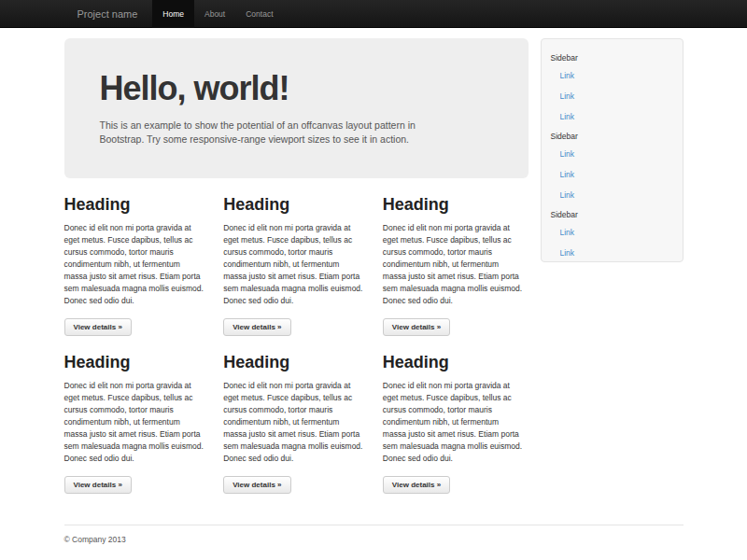 The width and height of the screenshot is (747, 560). What do you see at coordinates (297, 89) in the screenshot?
I see `jumbotron-title: Hello, world!` at bounding box center [297, 89].